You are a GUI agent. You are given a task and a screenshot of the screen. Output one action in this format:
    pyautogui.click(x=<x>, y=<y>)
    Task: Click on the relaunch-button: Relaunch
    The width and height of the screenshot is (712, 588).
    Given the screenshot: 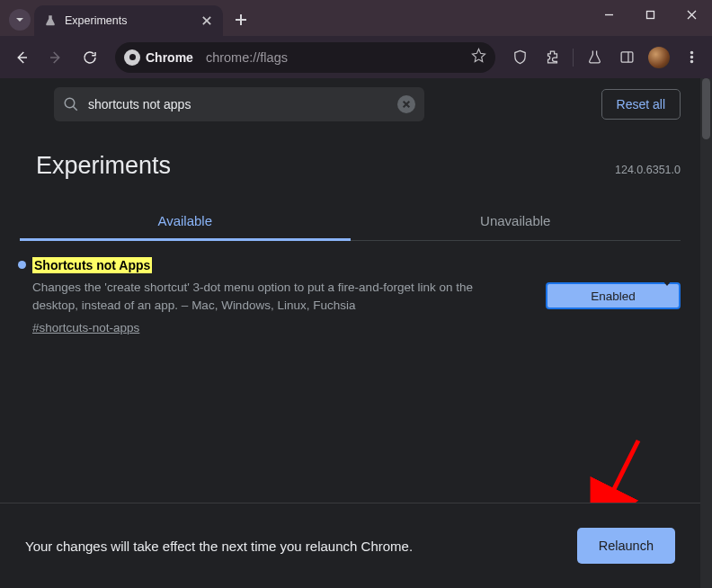 What is the action you would take?
    pyautogui.click(x=626, y=546)
    